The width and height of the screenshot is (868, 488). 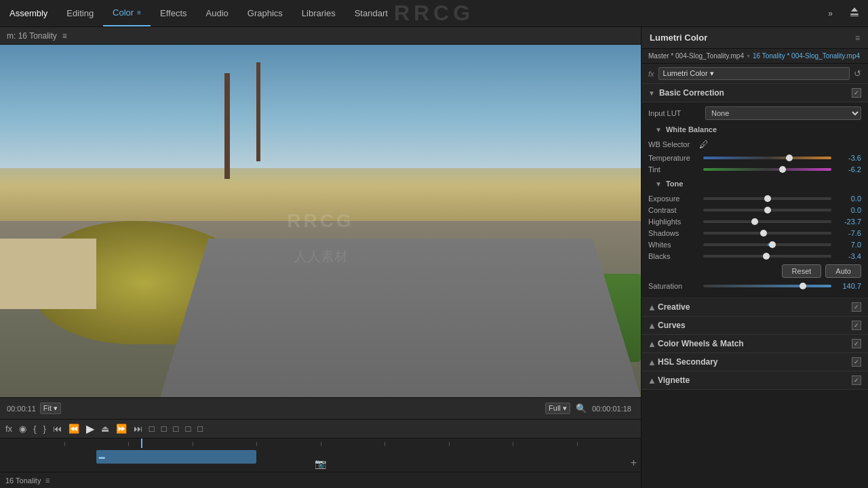 What do you see at coordinates (844, 271) in the screenshot?
I see `auto-button: Auto` at bounding box center [844, 271].